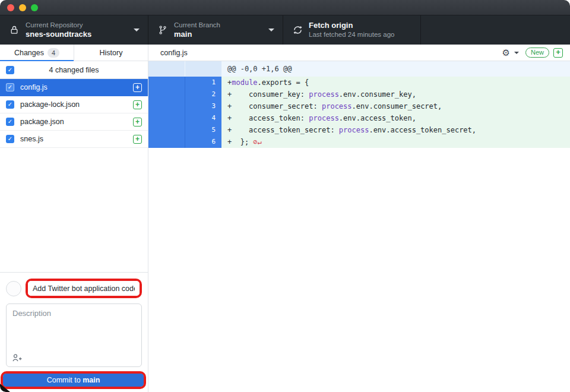  I want to click on commit-button-highlight-annotation: Commit to main, so click(74, 380).